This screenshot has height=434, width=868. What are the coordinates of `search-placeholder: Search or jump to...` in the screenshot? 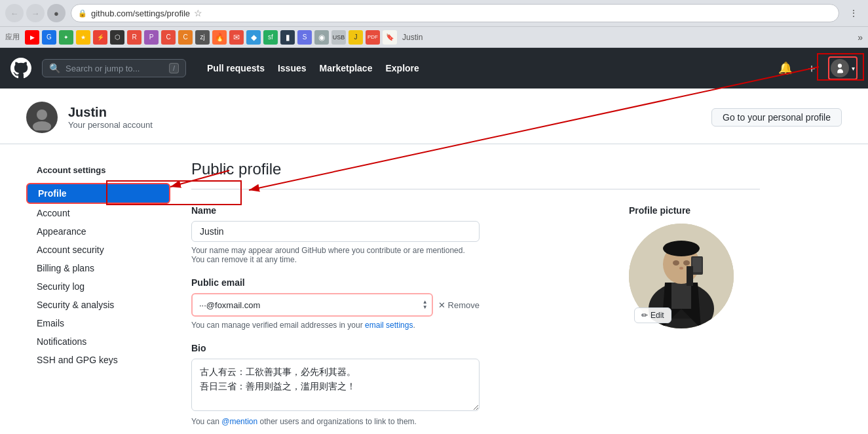 It's located at (102, 68).